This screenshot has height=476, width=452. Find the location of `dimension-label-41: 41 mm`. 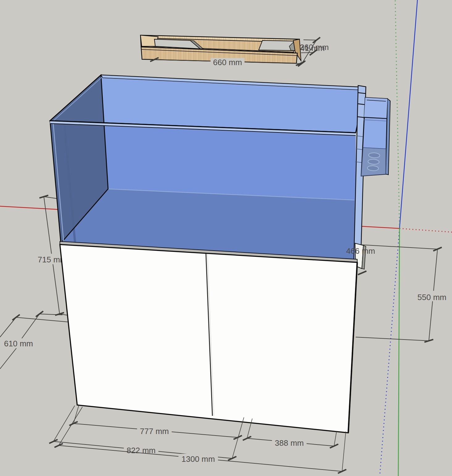

dimension-label-41: 41 mm is located at coordinates (312, 48).